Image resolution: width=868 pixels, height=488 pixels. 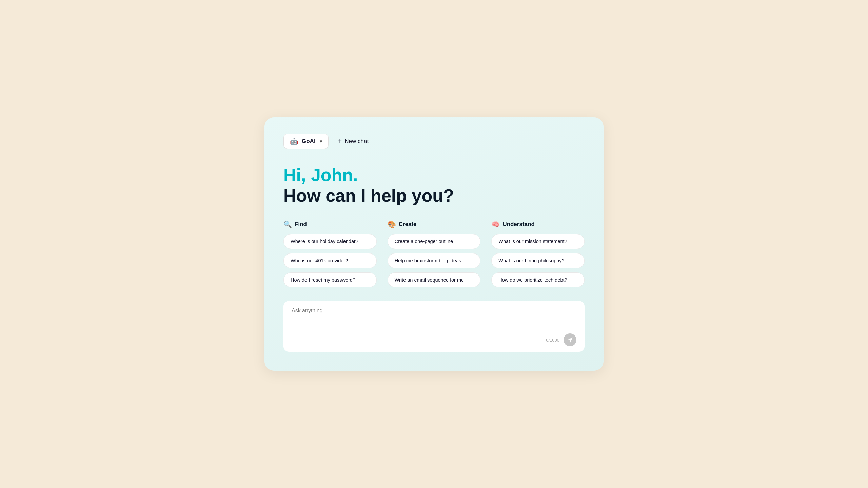 What do you see at coordinates (553, 340) in the screenshot?
I see `char-count: 0/1000` at bounding box center [553, 340].